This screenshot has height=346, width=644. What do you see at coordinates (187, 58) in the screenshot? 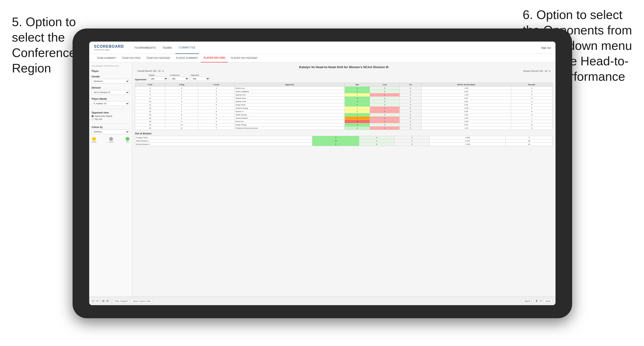
I see `sub-nav-player-summary: PLAYER SUMMARY` at bounding box center [187, 58].